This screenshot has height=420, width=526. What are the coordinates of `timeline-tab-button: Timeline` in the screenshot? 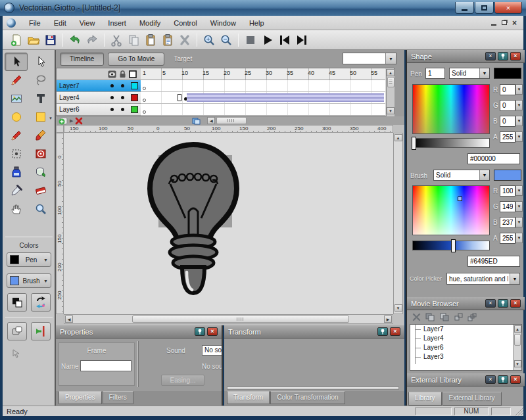 It's located at (82, 59).